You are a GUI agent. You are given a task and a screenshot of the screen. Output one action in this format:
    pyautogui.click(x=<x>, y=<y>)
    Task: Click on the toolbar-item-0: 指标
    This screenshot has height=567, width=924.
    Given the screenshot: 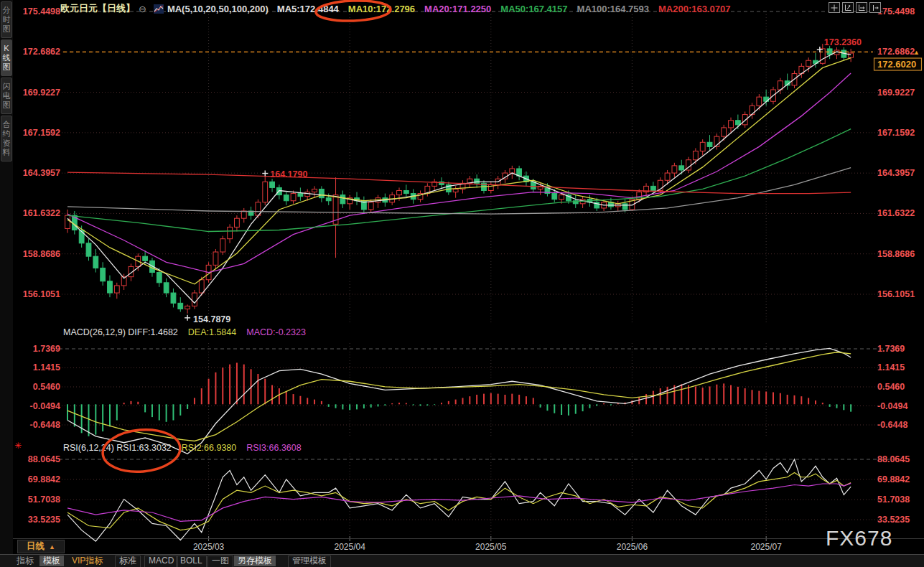 What is the action you would take?
    pyautogui.click(x=25, y=561)
    